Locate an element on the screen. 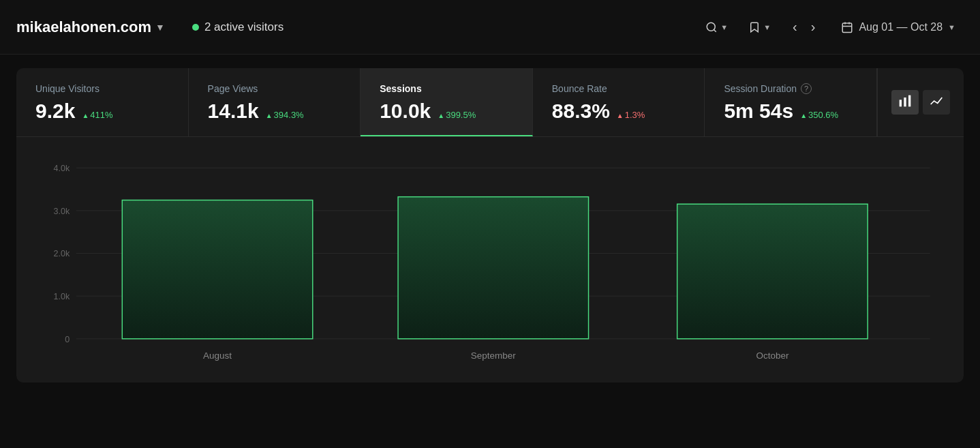 The width and height of the screenshot is (980, 448). metric-page-views-change: 394.3% is located at coordinates (285, 115).